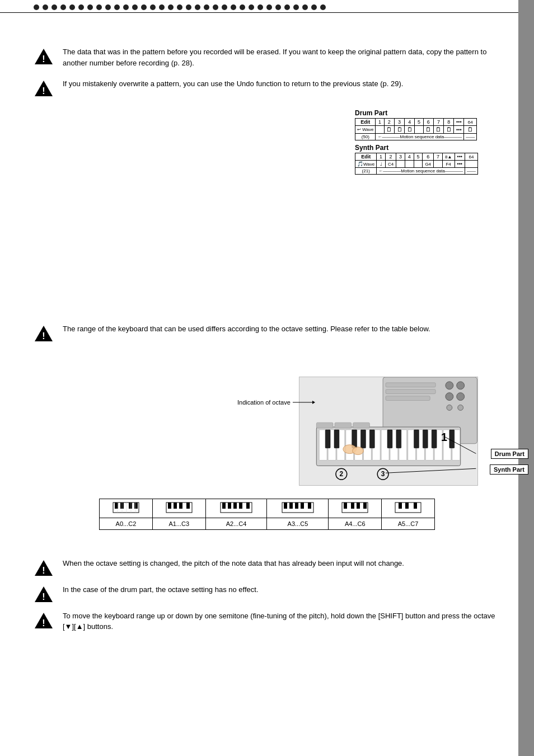 The height and width of the screenshot is (756, 534). I want to click on warning-text-2: If you mistakenly overwrite a pattern, y…, so click(282, 84).